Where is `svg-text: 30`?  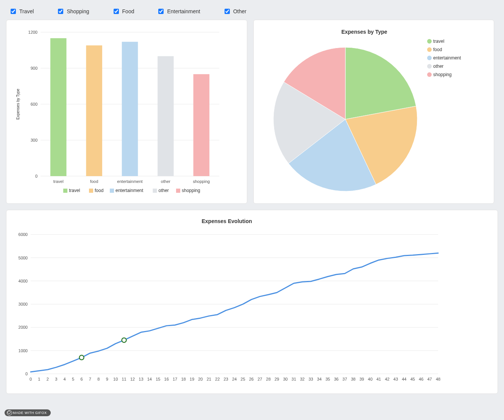
svg-text: 30 is located at coordinates (285, 379).